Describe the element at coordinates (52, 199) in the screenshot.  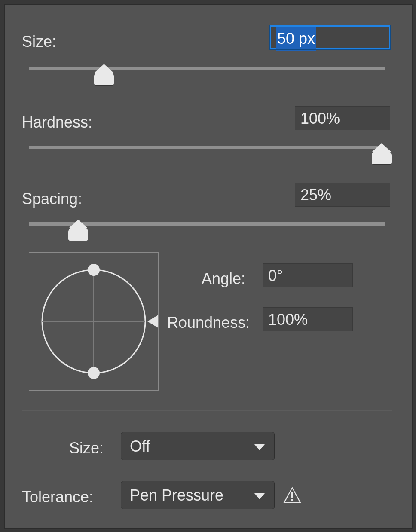
I see `spacing-row: Spacing:` at that location.